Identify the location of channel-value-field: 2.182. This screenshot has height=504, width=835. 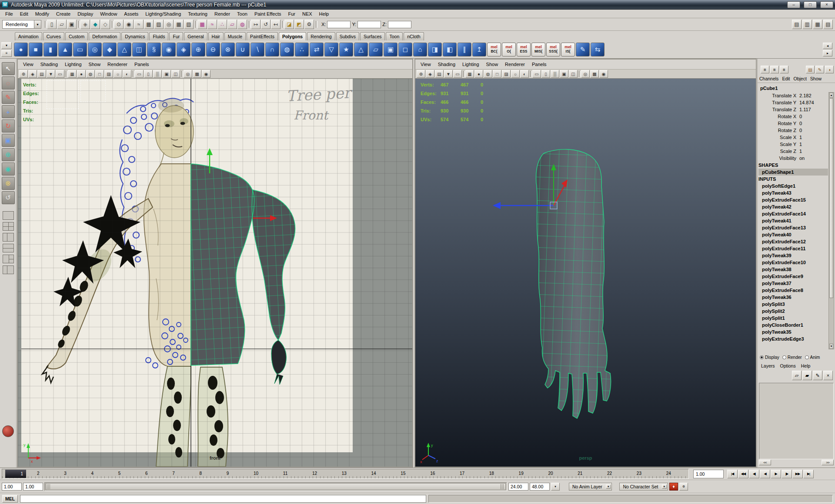
(813, 96).